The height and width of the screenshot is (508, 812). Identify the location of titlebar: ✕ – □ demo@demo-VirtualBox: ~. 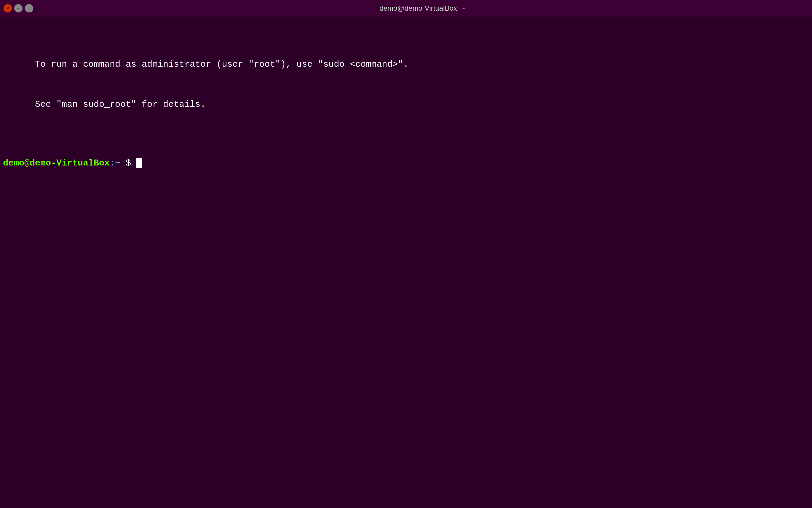
(406, 8).